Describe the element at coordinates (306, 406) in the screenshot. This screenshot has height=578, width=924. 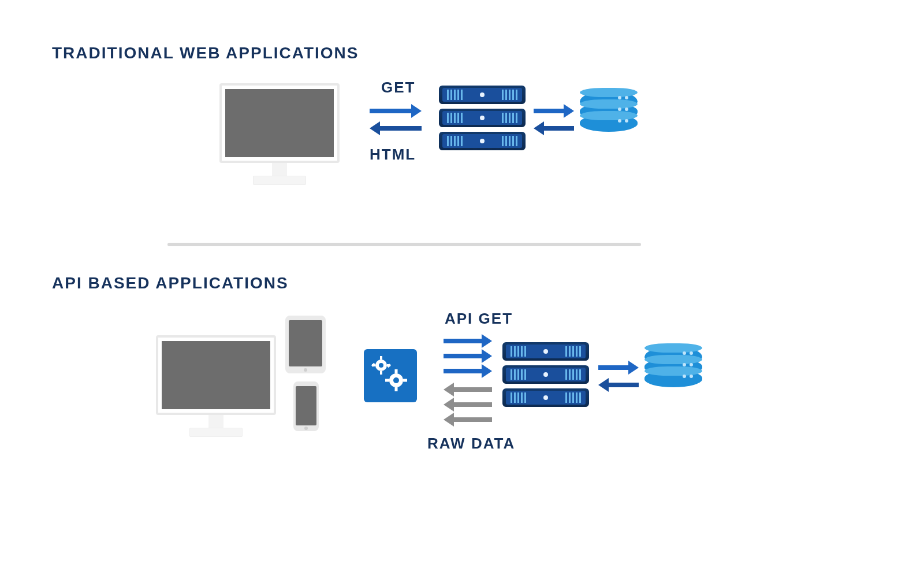
I see `phone-icon` at that location.